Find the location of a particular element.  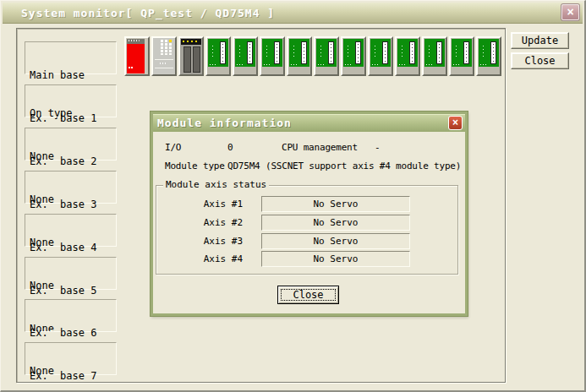

module-type-value: QD75M4 (SSCNET support axis #4 module ty… is located at coordinates (344, 166).